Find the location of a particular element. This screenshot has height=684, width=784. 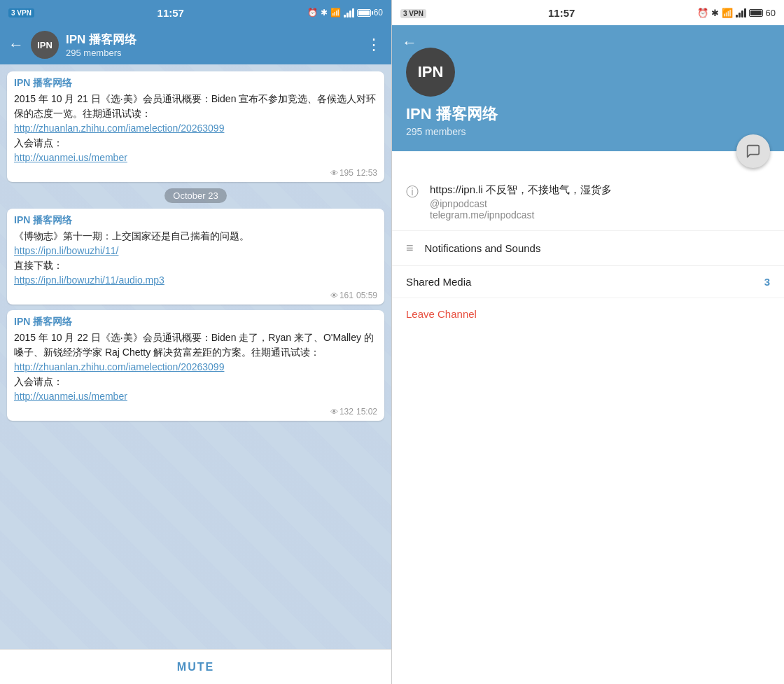

wifi-icon: 📶 is located at coordinates (336, 13).